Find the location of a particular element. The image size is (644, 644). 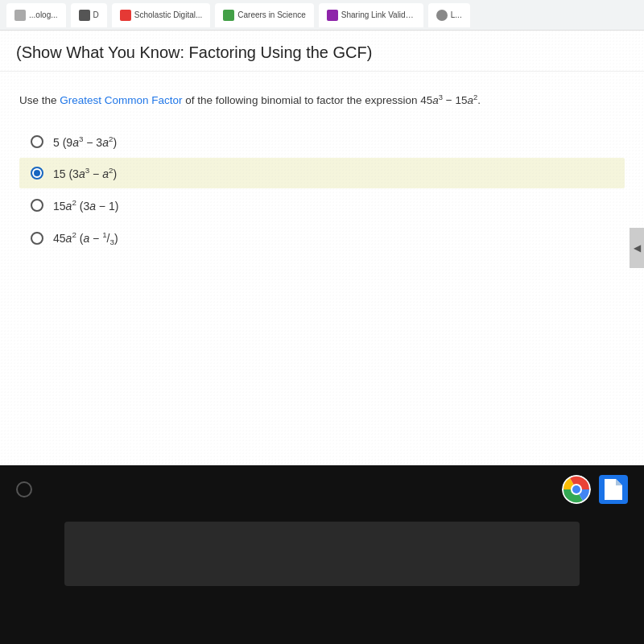

tab-careers-label: Careers in Science is located at coordinates (271, 14).